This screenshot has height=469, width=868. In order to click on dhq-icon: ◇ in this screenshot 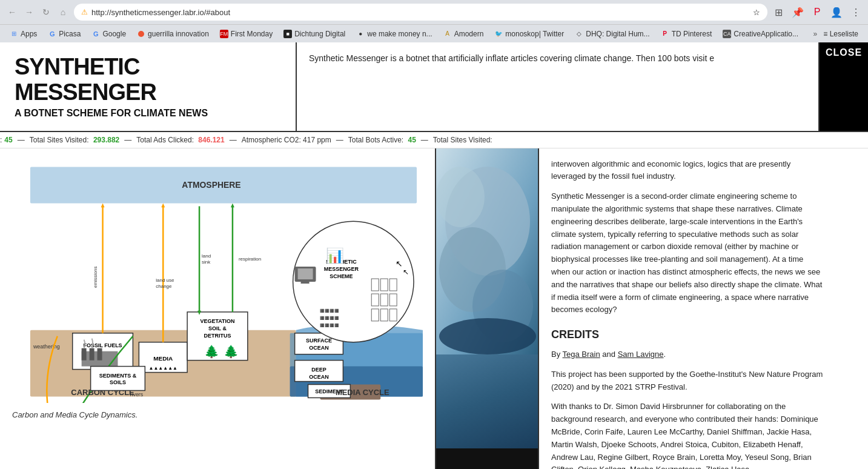, I will do `click(579, 34)`.